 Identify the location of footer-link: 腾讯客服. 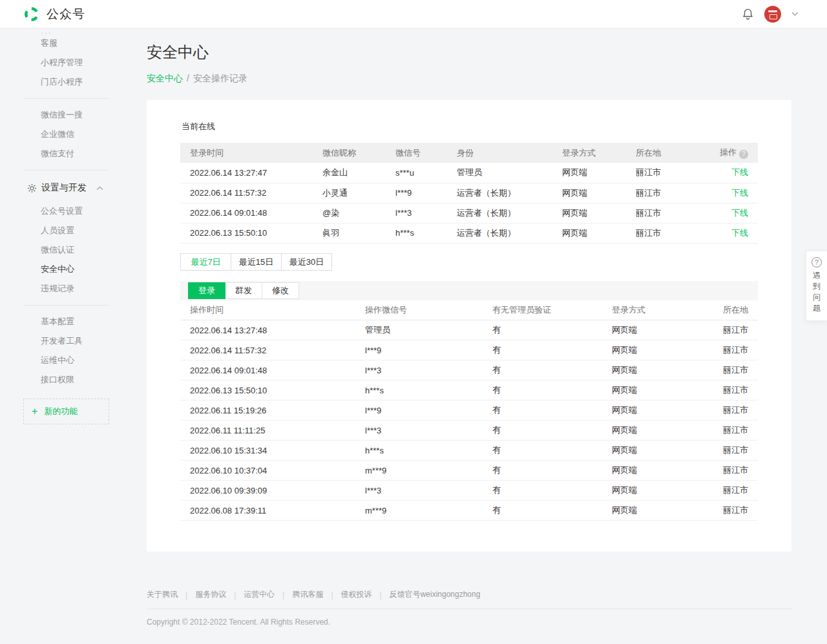
(308, 594).